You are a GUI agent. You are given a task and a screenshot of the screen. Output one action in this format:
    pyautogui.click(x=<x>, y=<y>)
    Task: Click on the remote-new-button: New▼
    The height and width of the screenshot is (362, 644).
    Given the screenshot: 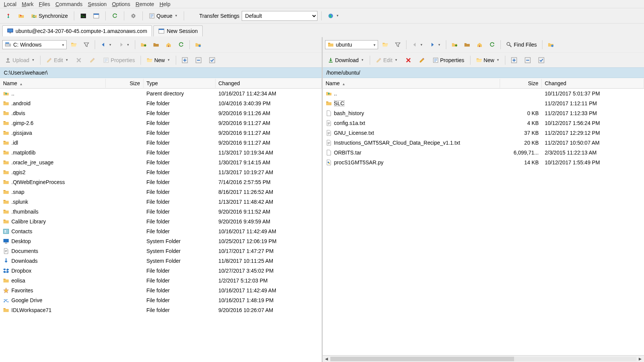 What is the action you would take?
    pyautogui.click(x=488, y=60)
    